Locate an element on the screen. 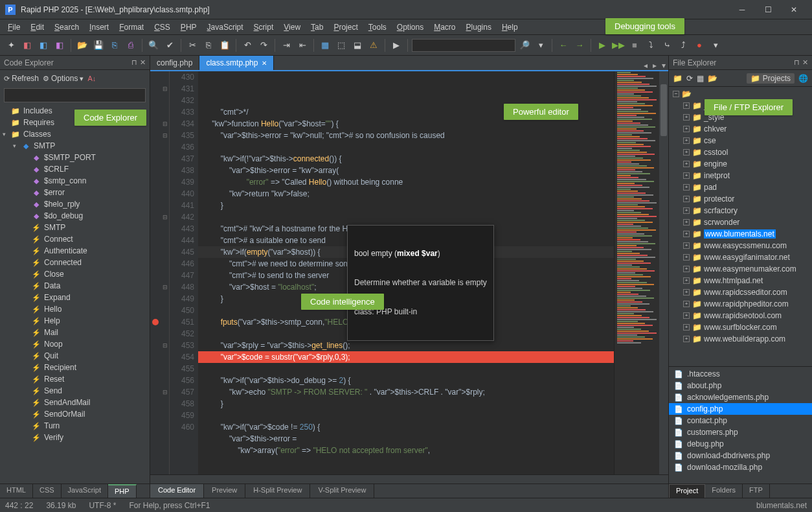 Image resolution: width=812 pixels, height=512 pixels. method-data: ⚡Data is located at coordinates (75, 286).